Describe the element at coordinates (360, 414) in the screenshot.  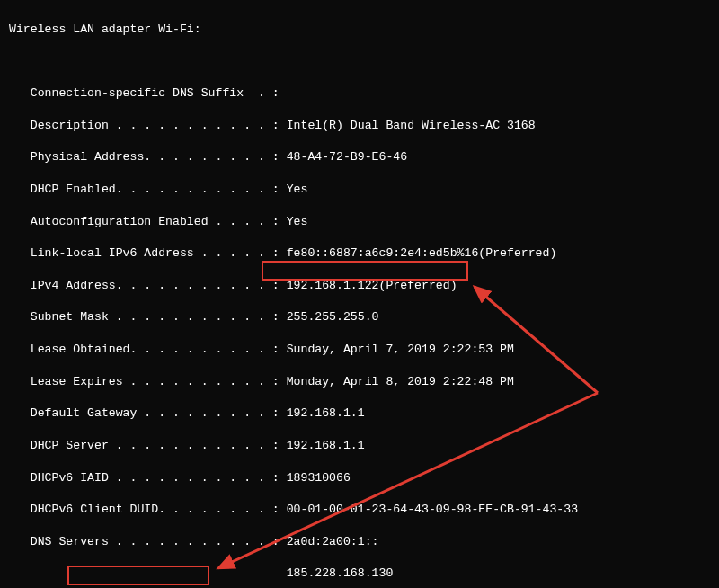
I see `wifi-default-gateway: Default Gateway . . . . . . . . . : 192.…` at that location.